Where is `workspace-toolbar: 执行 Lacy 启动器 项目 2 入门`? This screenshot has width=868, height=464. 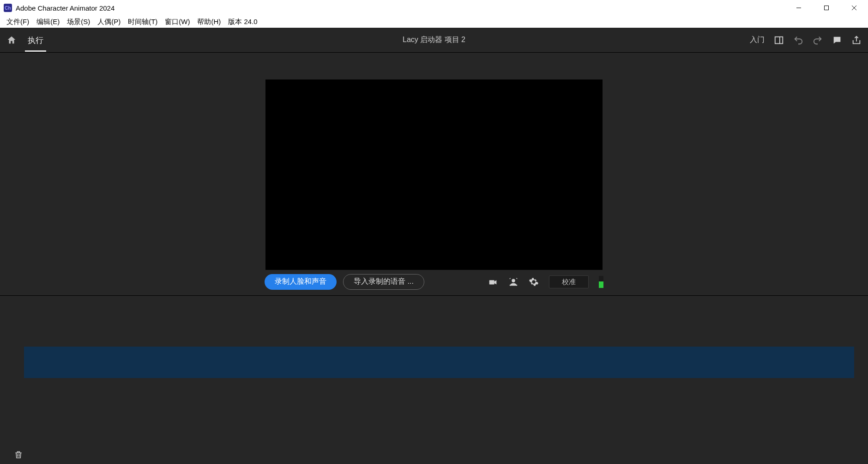 workspace-toolbar: 执行 Lacy 启动器 项目 2 入门 is located at coordinates (434, 40).